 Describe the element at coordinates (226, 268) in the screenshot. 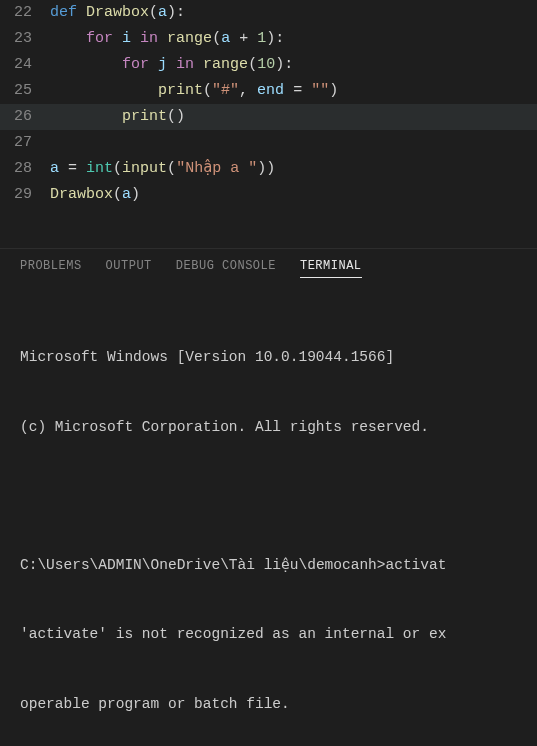

I see `tab-debug-console: DEBUG CONSOLE` at that location.